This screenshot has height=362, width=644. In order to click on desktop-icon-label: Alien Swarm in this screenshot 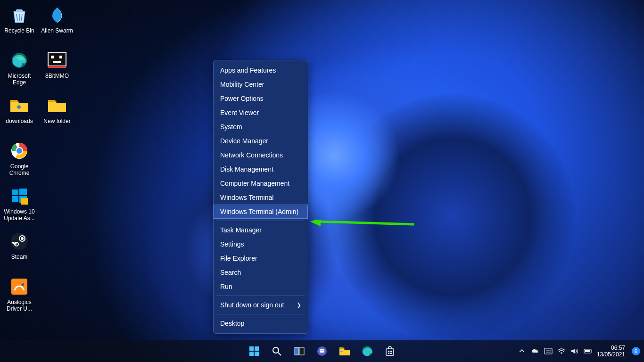, I will do `click(57, 31)`.